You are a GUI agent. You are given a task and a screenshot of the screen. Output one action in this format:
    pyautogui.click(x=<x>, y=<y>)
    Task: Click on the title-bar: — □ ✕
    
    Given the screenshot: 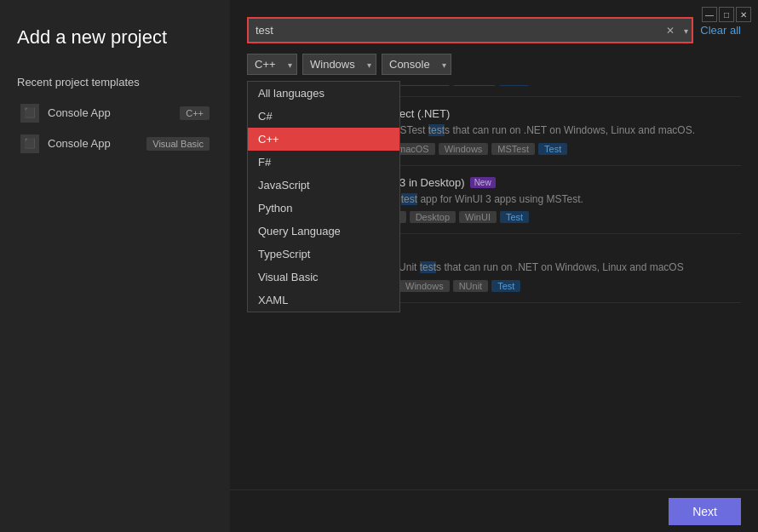 What is the action you would take?
    pyautogui.click(x=726, y=14)
    